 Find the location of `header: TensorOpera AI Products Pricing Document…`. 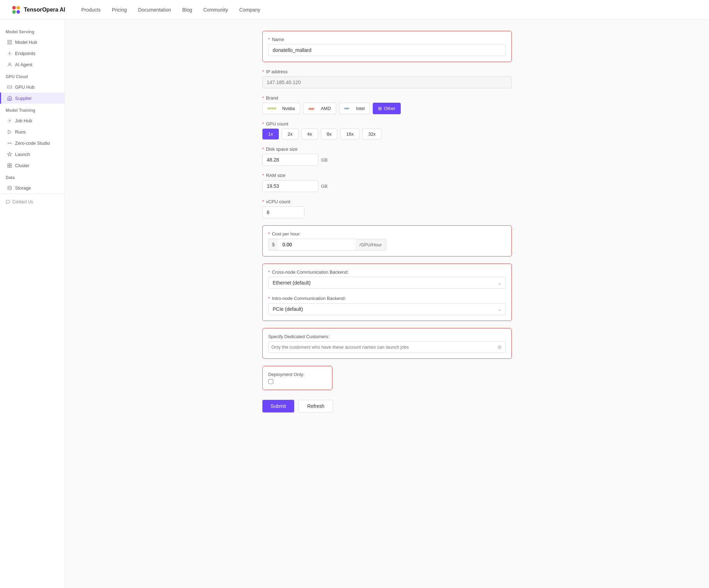

header: TensorOpera AI Products Pricing Document… is located at coordinates (354, 10).